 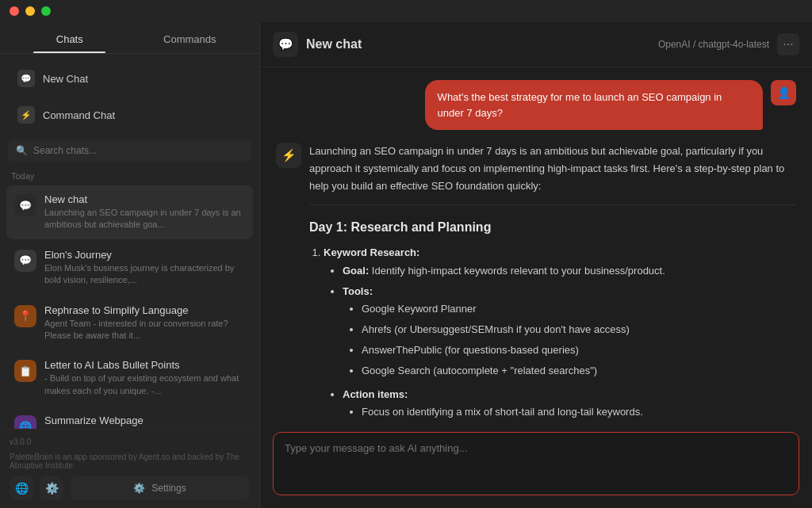 I want to click on chat-item-title: Letter to AI Labs Bullet Points, so click(x=144, y=365).